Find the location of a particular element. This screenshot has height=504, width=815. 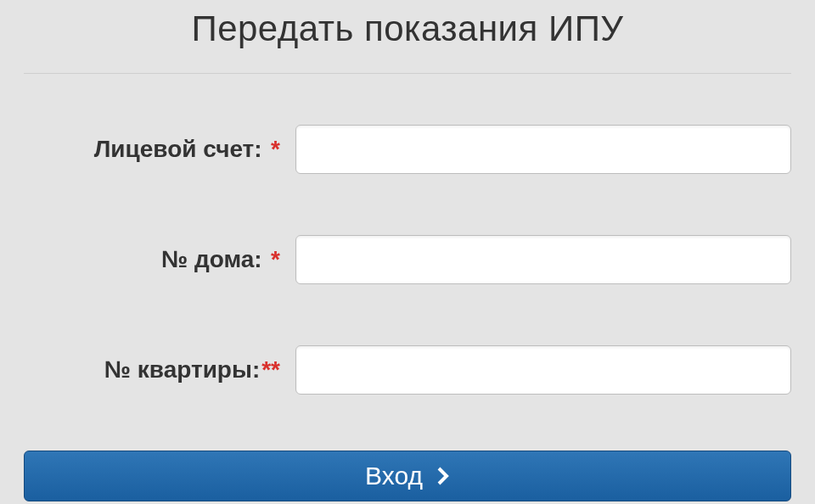

house-label-wrap: № дома: * is located at coordinates (160, 260).